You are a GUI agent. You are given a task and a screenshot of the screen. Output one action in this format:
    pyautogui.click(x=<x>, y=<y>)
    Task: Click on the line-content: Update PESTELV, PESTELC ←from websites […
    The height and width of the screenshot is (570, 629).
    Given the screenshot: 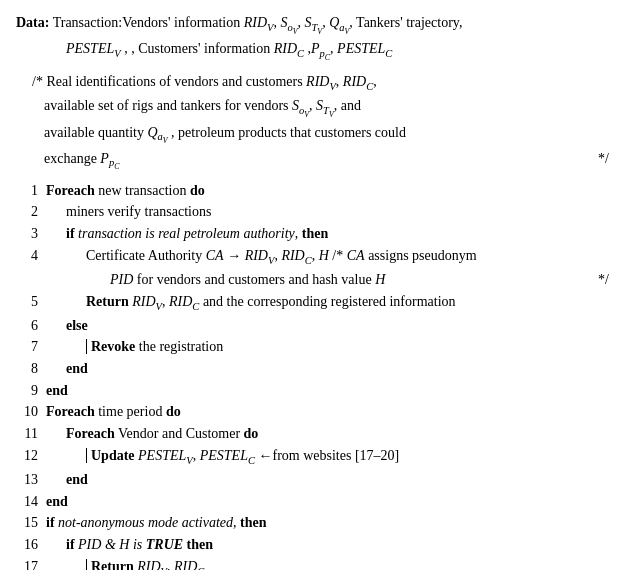 What is the action you would take?
    pyautogui.click(x=330, y=457)
    